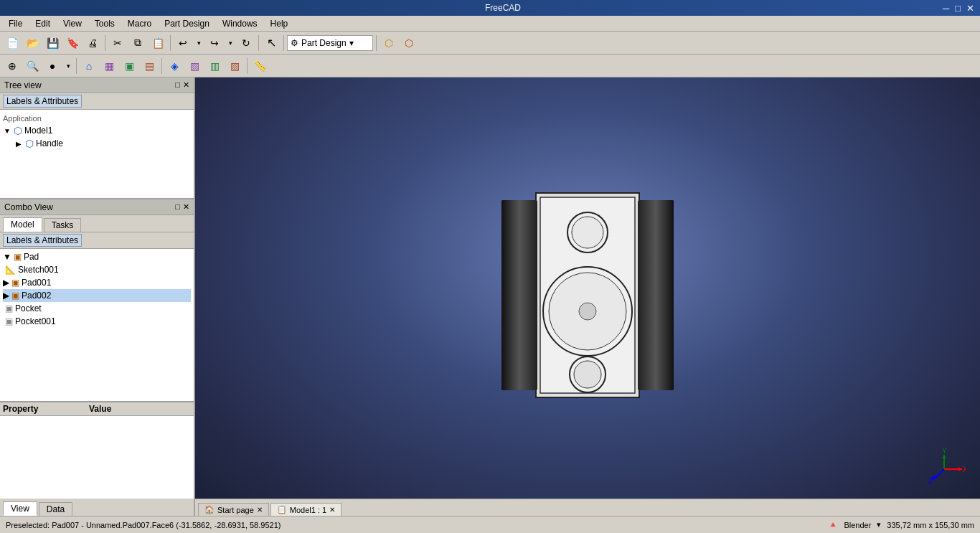 Image resolution: width=980 pixels, height=533 pixels. I want to click on menu-item-edit: Edit, so click(43, 24).